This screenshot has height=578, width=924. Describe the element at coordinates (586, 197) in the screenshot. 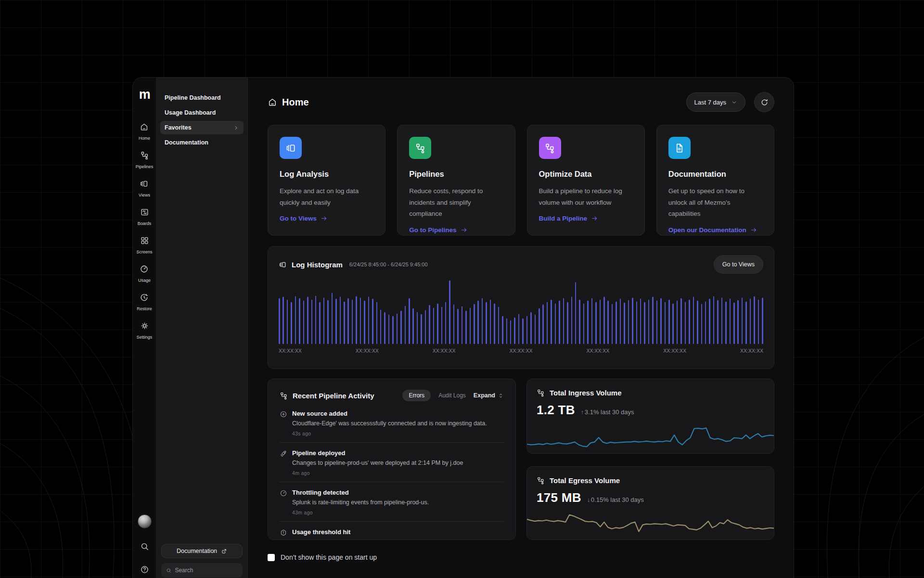

I see `card-description: Build a pipeline to reduce log volume wi…` at that location.